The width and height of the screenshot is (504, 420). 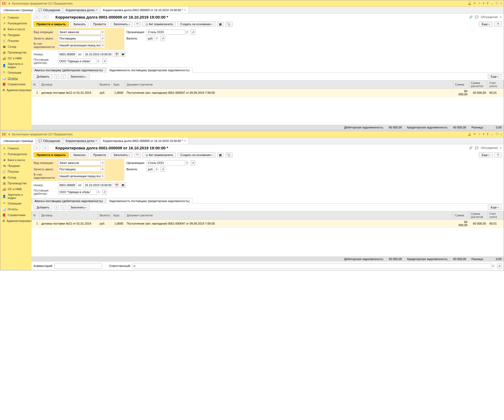 What do you see at coordinates (118, 224) in the screenshot?
I see `cell-rate: 1,0000` at bounding box center [118, 224].